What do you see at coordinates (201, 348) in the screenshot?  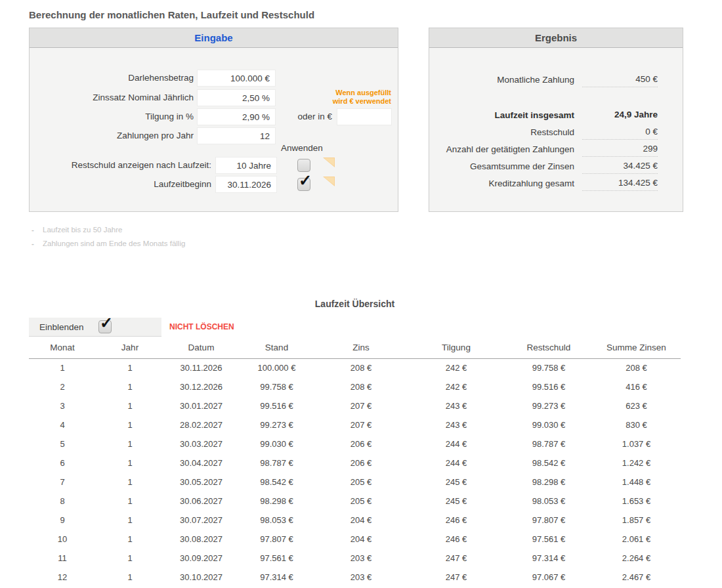 I see `column-header-datum: Datum` at bounding box center [201, 348].